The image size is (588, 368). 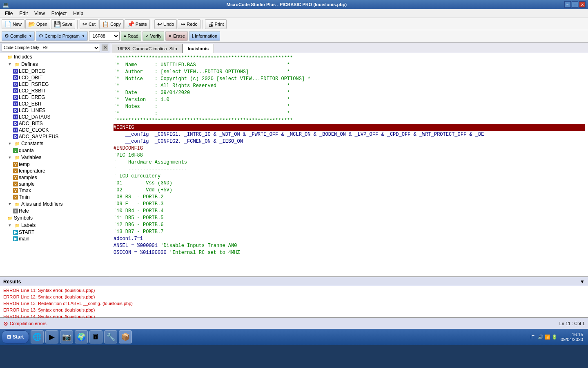 What do you see at coordinates (55, 110) in the screenshot?
I see `sidebar-item-lcd-lines: D LCD_LINES` at bounding box center [55, 110].